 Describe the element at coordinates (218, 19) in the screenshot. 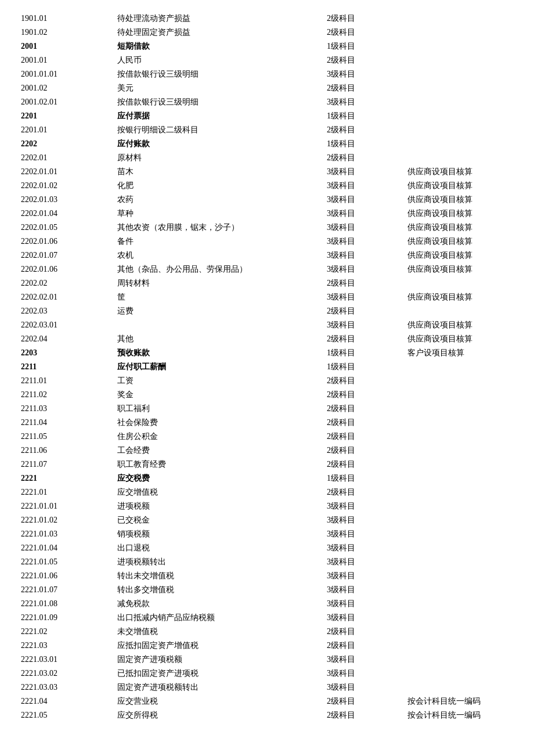

I see `account-name: 待处理流动资产损益` at that location.